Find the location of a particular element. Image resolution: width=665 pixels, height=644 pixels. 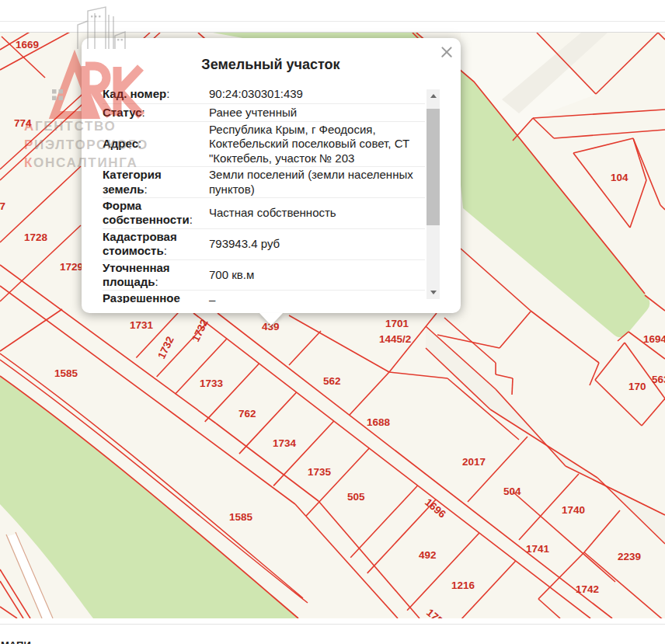

svg-text: 1753 is located at coordinates (437, 612).